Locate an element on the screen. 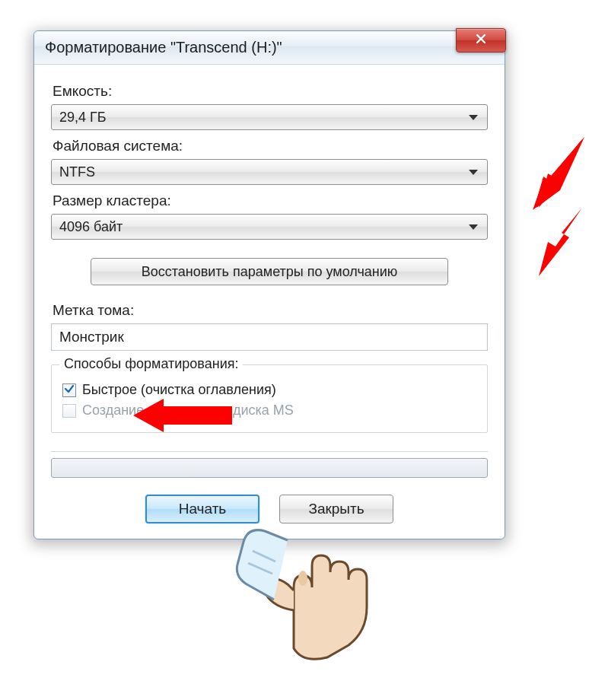  quick-format-row: Быстрое (очистка оглавления) is located at coordinates (269, 390).